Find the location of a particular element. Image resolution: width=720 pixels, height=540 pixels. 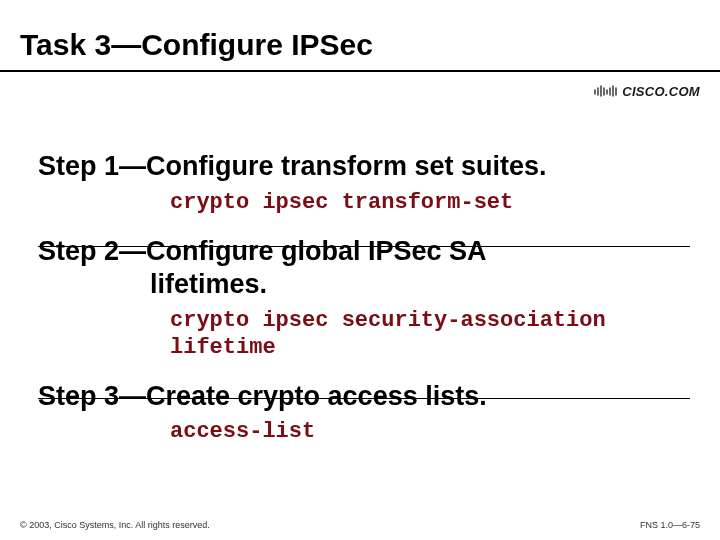

step1-title: Step 1—Configure transform set suites. is located at coordinates (364, 167).